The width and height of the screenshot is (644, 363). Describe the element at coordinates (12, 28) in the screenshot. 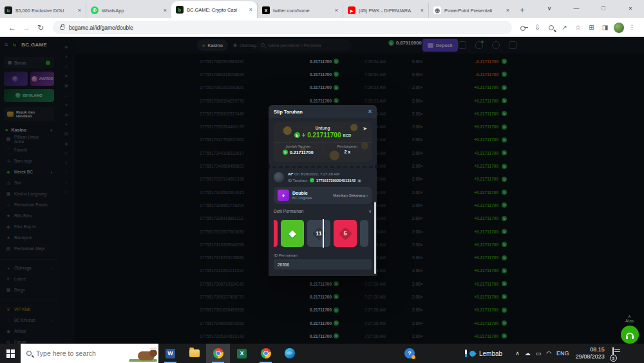

I see `back-icon: ←` at that location.